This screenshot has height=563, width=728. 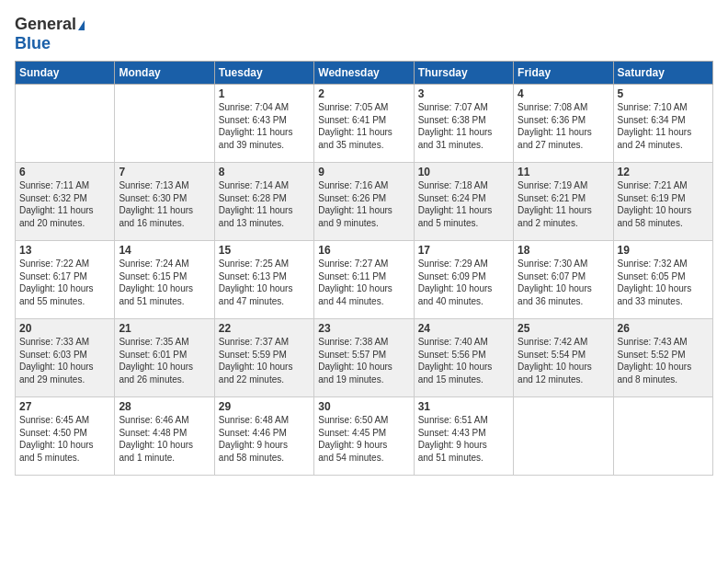 I want to click on day-number: 10, so click(x=463, y=172).